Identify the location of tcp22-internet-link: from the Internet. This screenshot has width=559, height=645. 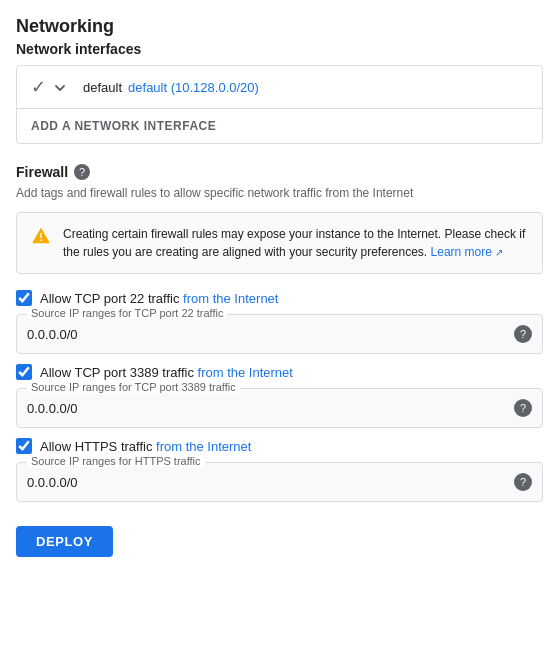
(230, 298).